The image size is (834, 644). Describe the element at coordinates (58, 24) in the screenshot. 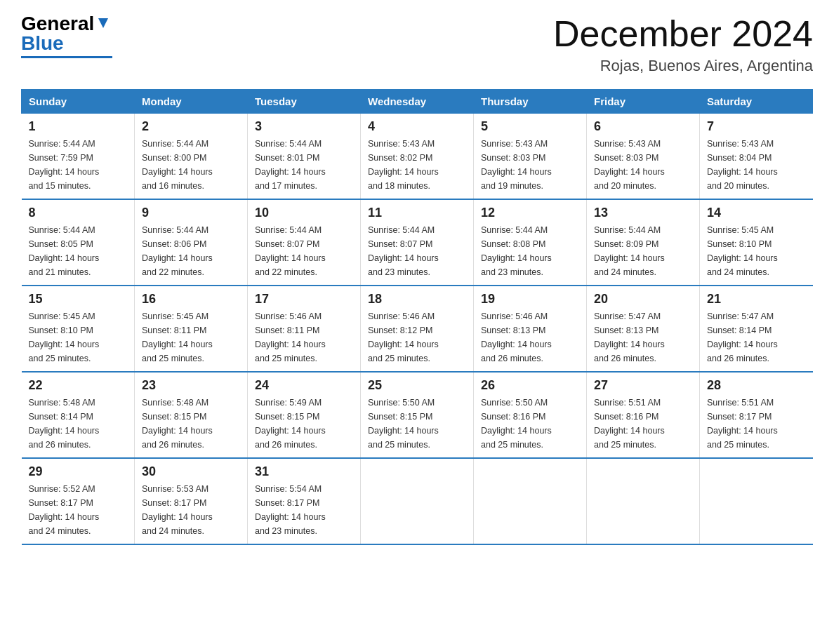

I see `logo-general-text: General` at that location.